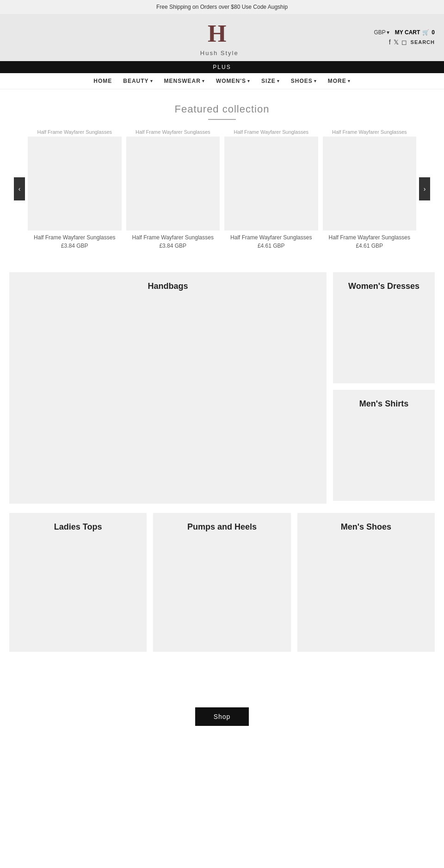  I want to click on womens-dresses-collection: Women's Dresses, so click(384, 328).